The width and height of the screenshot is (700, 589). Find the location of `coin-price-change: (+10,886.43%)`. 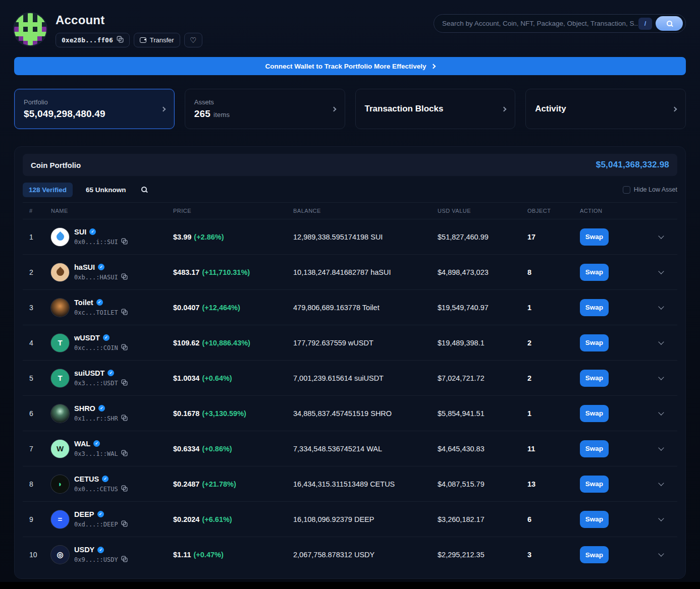

coin-price-change: (+10,886.43%) is located at coordinates (226, 343).